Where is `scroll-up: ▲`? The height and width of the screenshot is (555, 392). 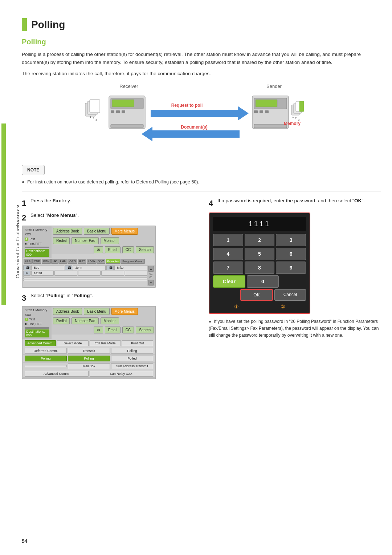 scroll-up: ▲ is located at coordinates (151, 269).